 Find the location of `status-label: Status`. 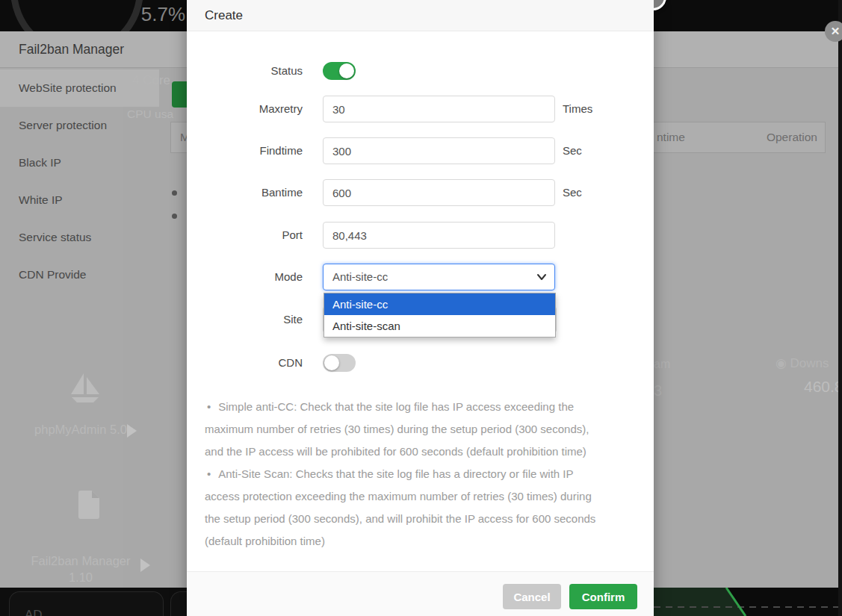

status-label: Status is located at coordinates (245, 71).